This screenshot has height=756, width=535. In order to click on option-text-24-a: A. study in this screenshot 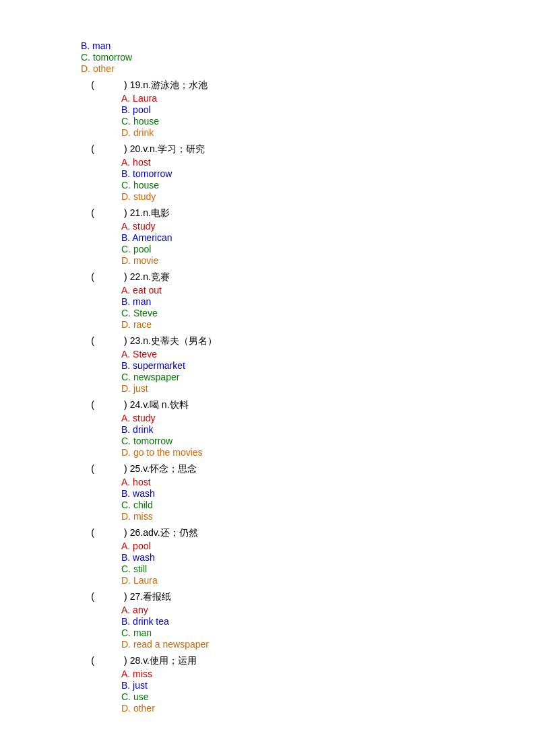, I will do `click(139, 418)`.